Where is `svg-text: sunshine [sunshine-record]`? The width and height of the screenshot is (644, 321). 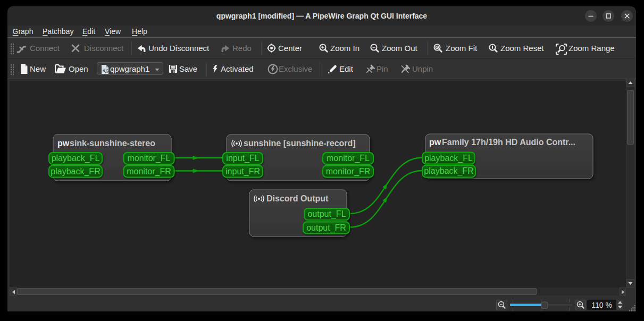
svg-text: sunshine [sunshine-record] is located at coordinates (300, 143).